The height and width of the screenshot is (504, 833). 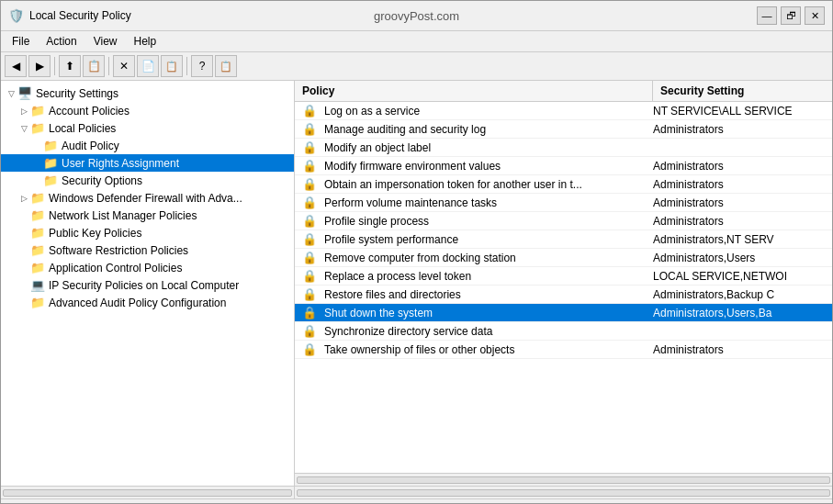 I want to click on list-item: 🔒 Replace a process level token LOCAL SE…, so click(x=564, y=276).